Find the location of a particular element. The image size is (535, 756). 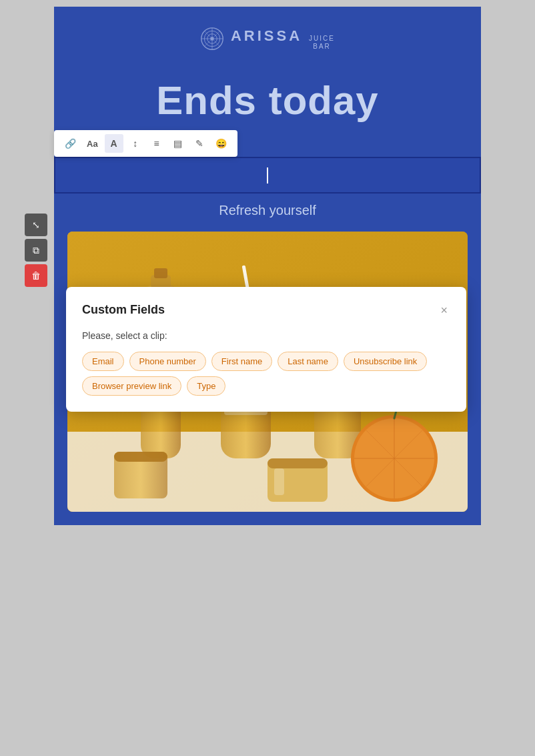

chip-first-name: First name is located at coordinates (241, 362).